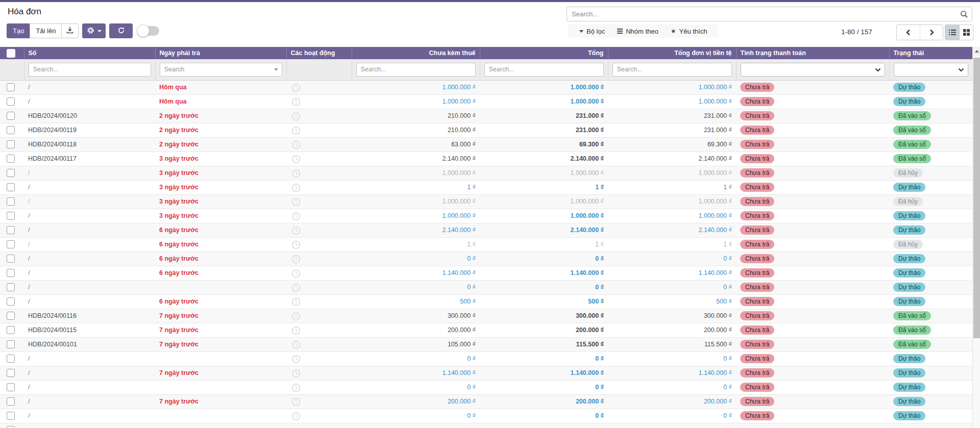  I want to click on due-date-filter-input, so click(221, 69).